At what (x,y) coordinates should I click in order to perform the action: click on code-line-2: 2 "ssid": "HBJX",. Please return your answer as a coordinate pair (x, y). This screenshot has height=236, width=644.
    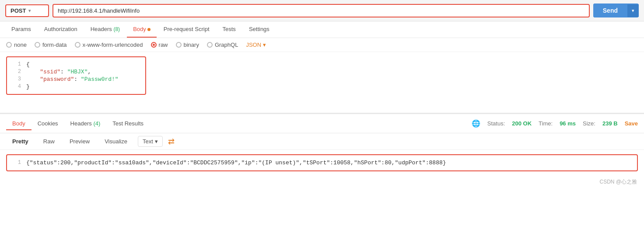
    Looking at the image, I should click on (76, 72).